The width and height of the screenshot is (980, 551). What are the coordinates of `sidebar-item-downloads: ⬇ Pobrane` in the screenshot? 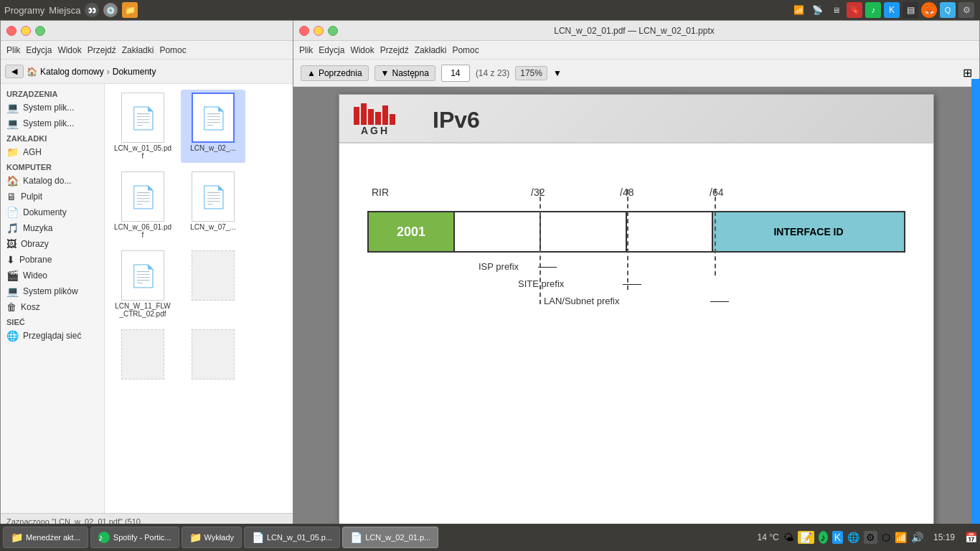 It's located at (52, 260).